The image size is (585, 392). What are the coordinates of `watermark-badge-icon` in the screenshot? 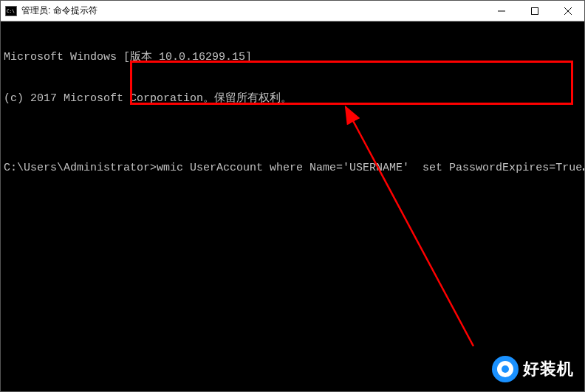 It's located at (505, 369).